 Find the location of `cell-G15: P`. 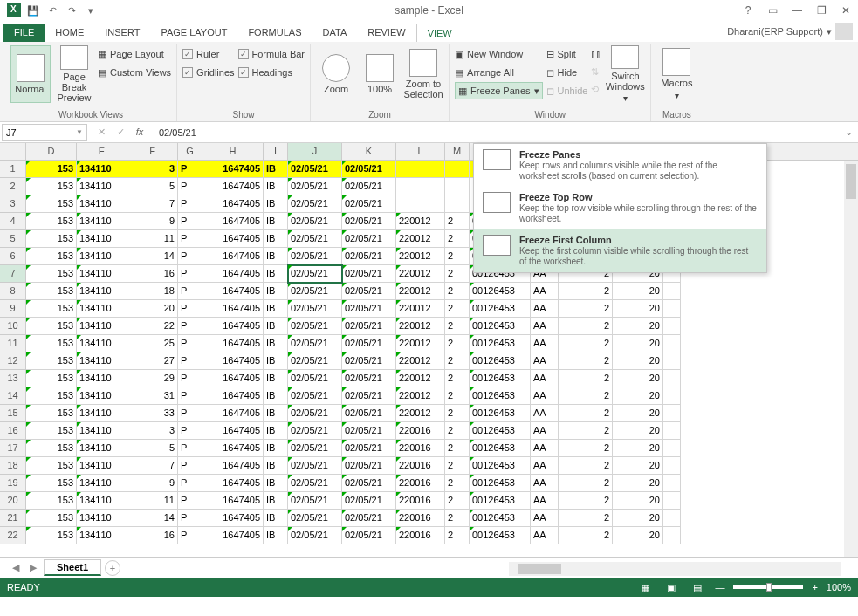

cell-G15: P is located at coordinates (190, 414).